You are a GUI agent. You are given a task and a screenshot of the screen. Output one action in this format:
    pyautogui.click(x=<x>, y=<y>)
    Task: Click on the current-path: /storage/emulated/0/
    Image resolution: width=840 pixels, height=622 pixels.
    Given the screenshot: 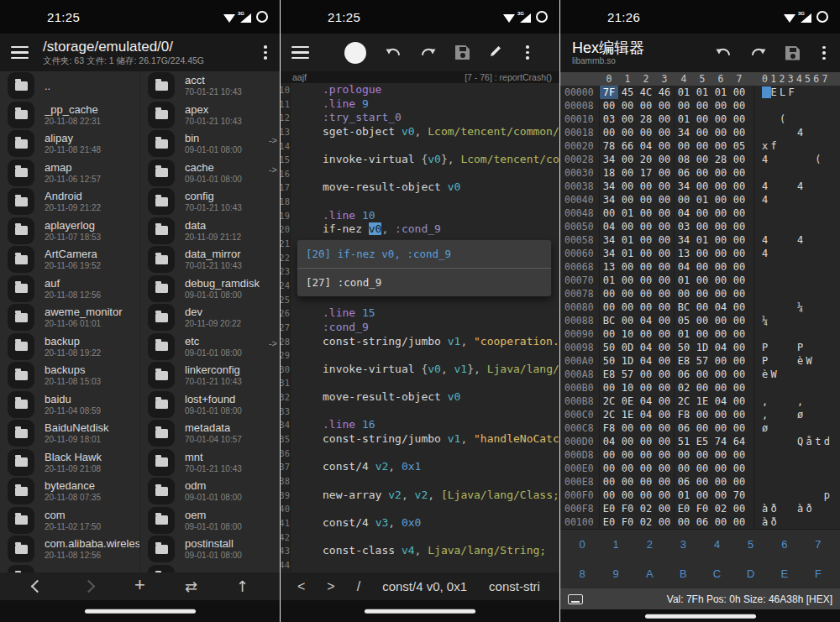 What is the action you would take?
    pyautogui.click(x=123, y=47)
    